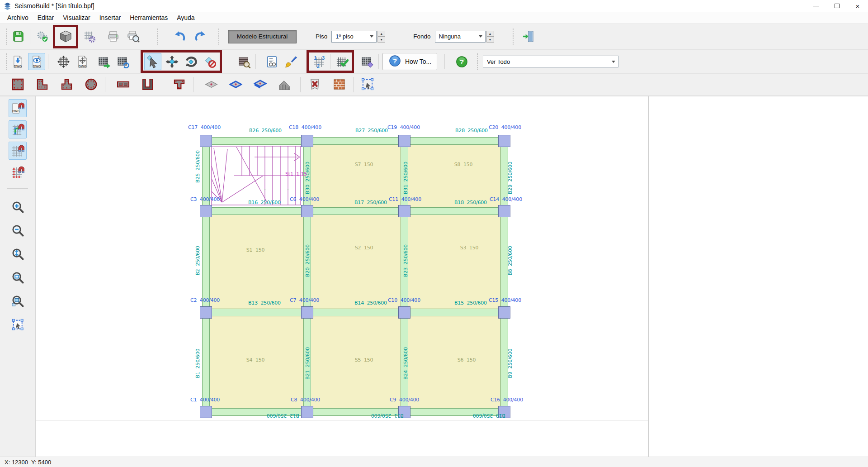 The width and height of the screenshot is (868, 467). Describe the element at coordinates (367, 62) in the screenshot. I see `building-info-button` at that location.